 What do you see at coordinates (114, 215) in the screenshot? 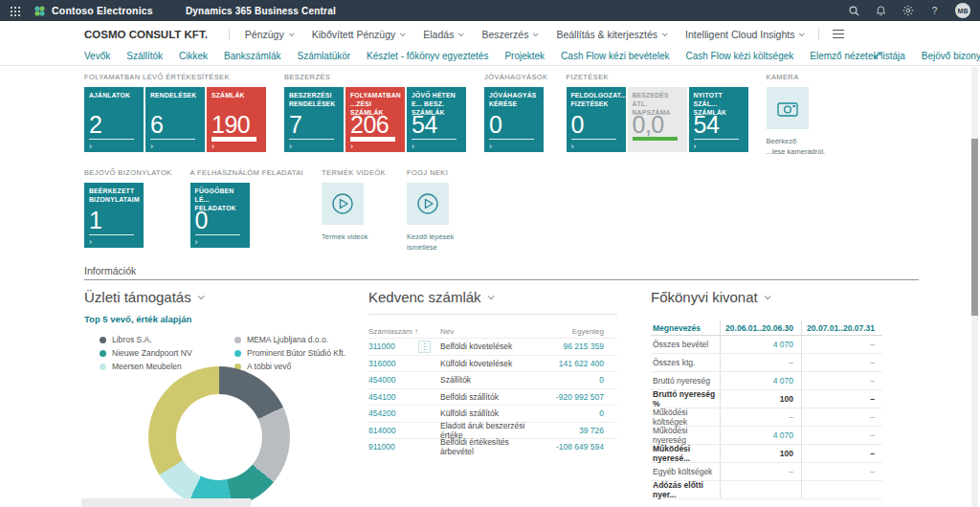
I see `tile-beerkezett-bizonylataim: BEÉRKEZETT BIZONYLATAIM 1` at bounding box center [114, 215].